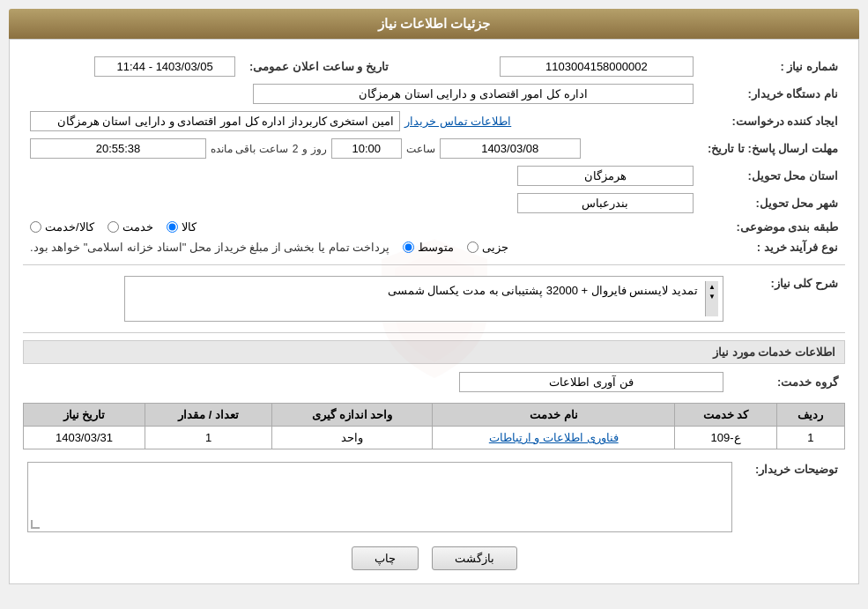 Image resolution: width=868 pixels, height=609 pixels. I want to click on services-header-row: ردیف کد خدمت نام خدمت واحد اندازه گیری ت…, so click(434, 415).